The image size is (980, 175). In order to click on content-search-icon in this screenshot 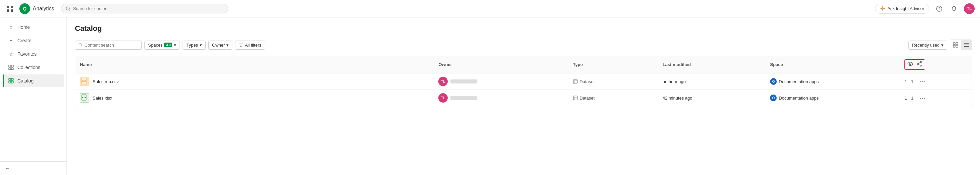, I will do `click(81, 45)`.